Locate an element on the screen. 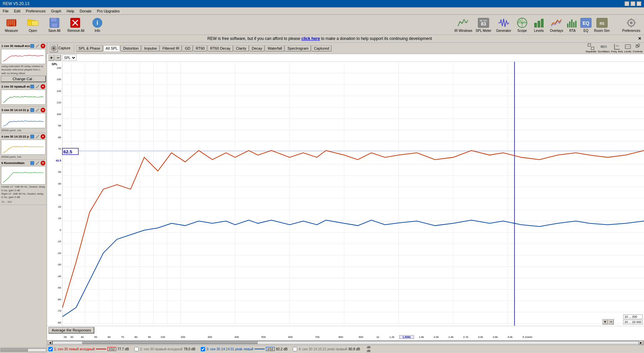  average-responses-button: Average the Responses is located at coordinates (71, 330).